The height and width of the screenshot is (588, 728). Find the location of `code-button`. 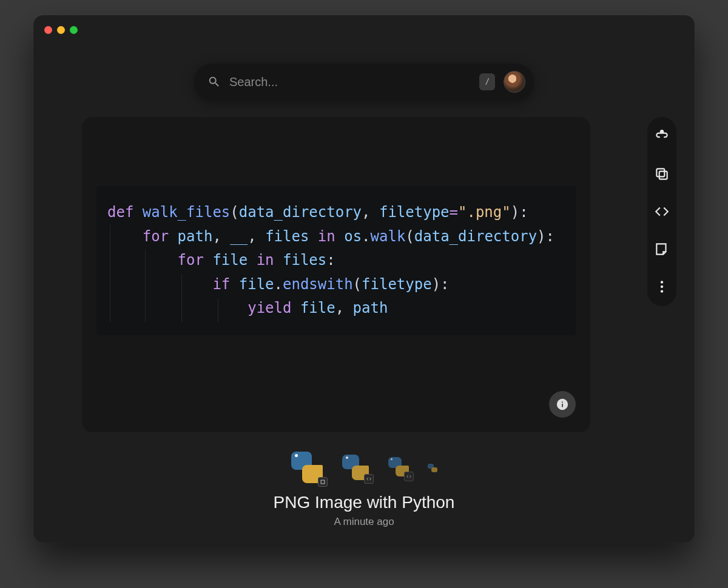

code-button is located at coordinates (662, 212).